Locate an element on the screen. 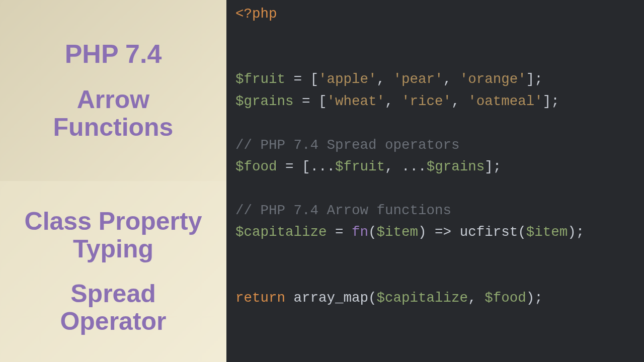 Image resolution: width=644 pixels, height=362 pixels. code-var-fruit: $fruit is located at coordinates (261, 79).